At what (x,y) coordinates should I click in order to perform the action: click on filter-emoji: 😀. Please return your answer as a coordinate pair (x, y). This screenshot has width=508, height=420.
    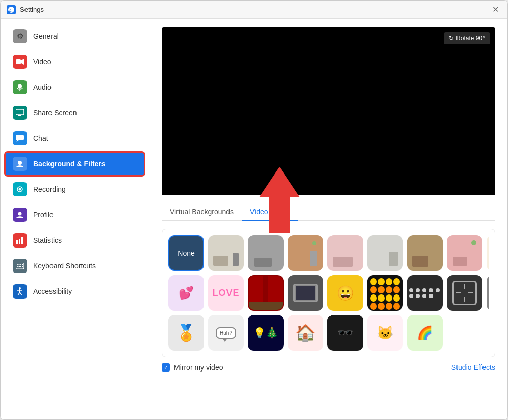
    Looking at the image, I should click on (345, 293).